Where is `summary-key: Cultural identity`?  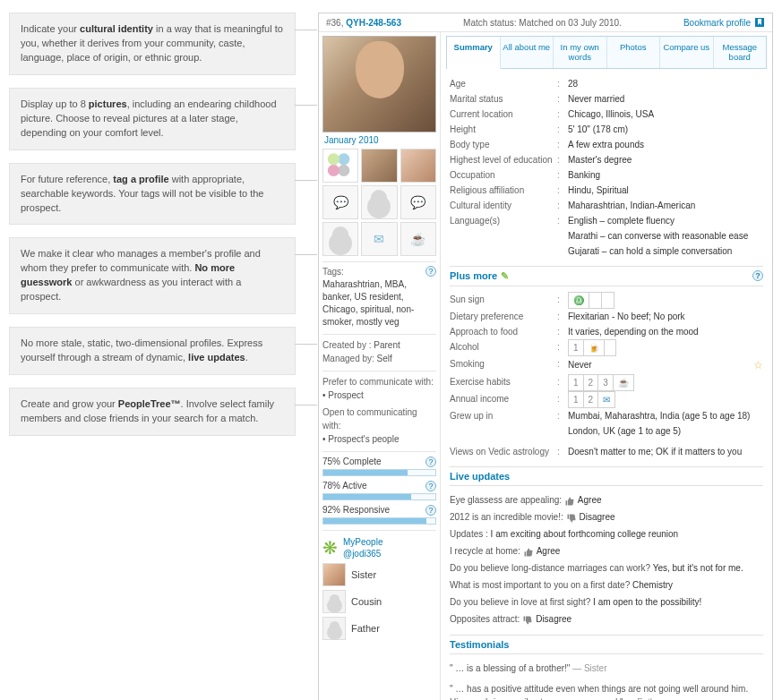 summary-key: Cultural identity is located at coordinates (503, 206).